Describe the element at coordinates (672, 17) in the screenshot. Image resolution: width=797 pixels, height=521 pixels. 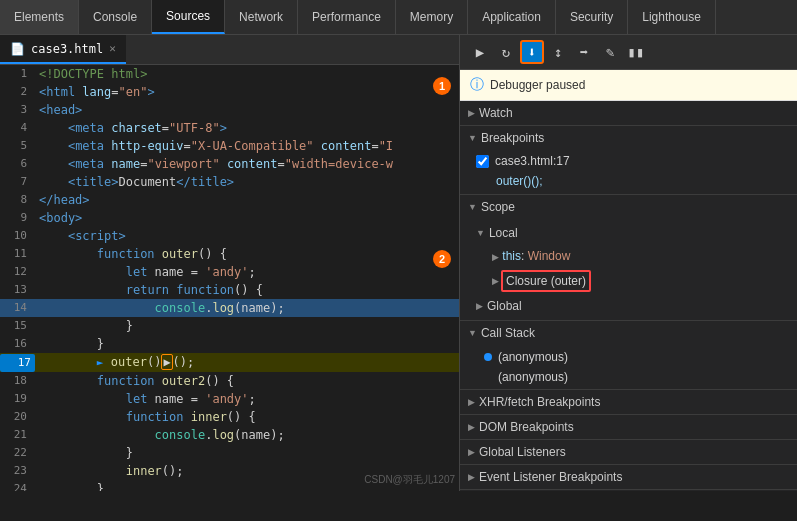
I see `tab-lighthouse: Lighthouse` at that location.